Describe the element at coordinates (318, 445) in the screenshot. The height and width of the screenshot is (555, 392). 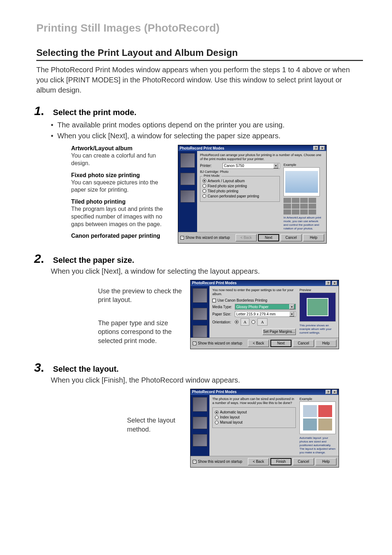
I see `info-text: Automatic layout: your photos are sized …` at that location.